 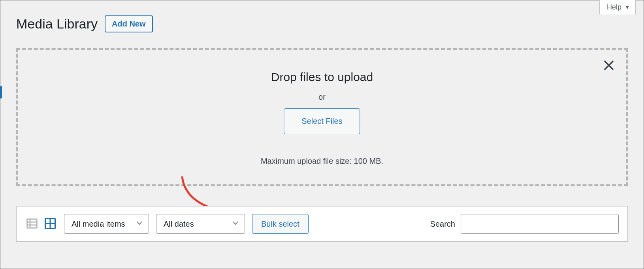 I want to click on media-toolbar: All media items All dates Bulk select Se…, so click(x=322, y=224).